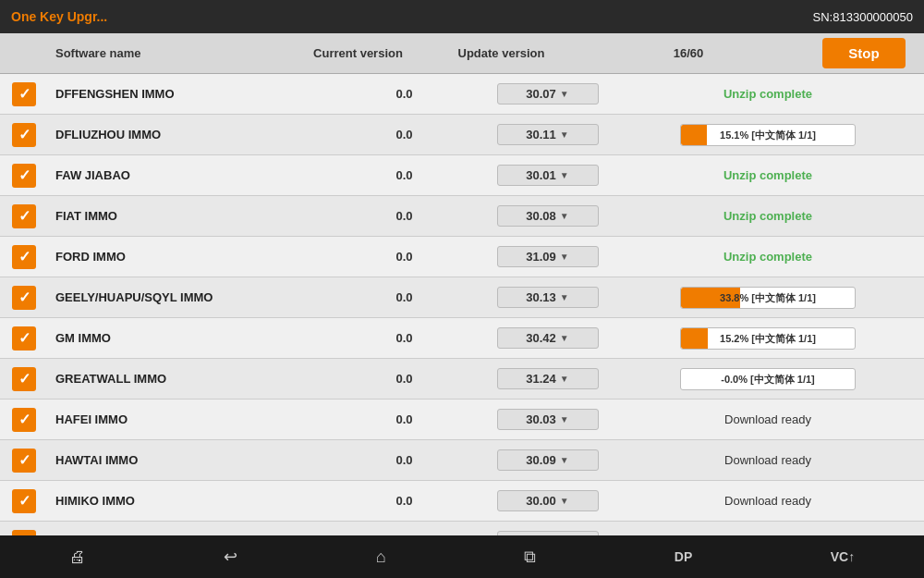 The height and width of the screenshot is (578, 924). What do you see at coordinates (772, 298) in the screenshot?
I see `row-status: 33.8% [中文简体 1/1]` at bounding box center [772, 298].